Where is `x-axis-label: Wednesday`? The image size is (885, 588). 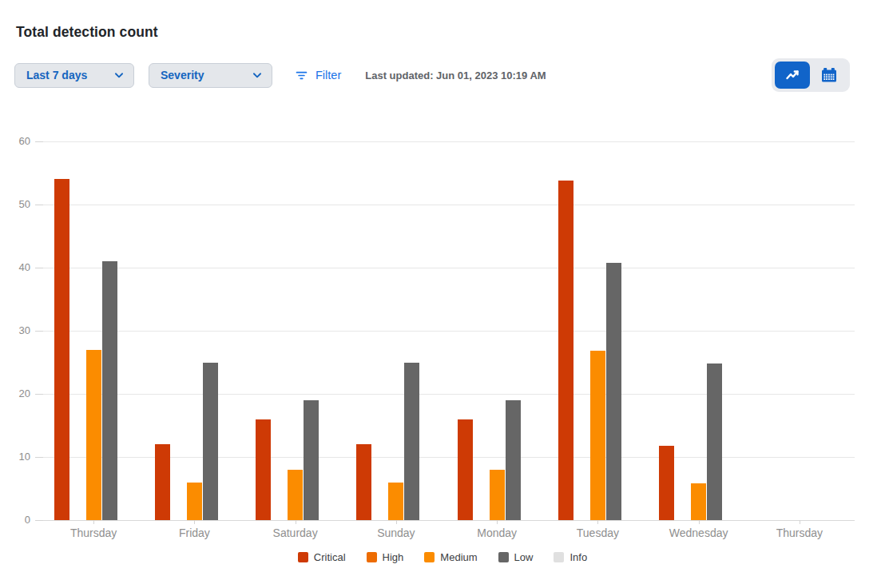
x-axis-label: Wednesday is located at coordinates (698, 533).